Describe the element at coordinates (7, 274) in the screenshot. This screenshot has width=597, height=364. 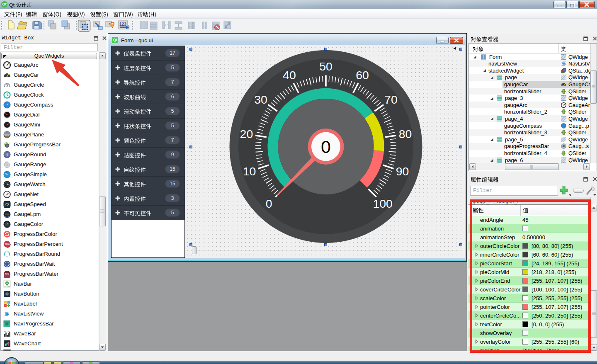
I see `svg-text: 74%` at that location.